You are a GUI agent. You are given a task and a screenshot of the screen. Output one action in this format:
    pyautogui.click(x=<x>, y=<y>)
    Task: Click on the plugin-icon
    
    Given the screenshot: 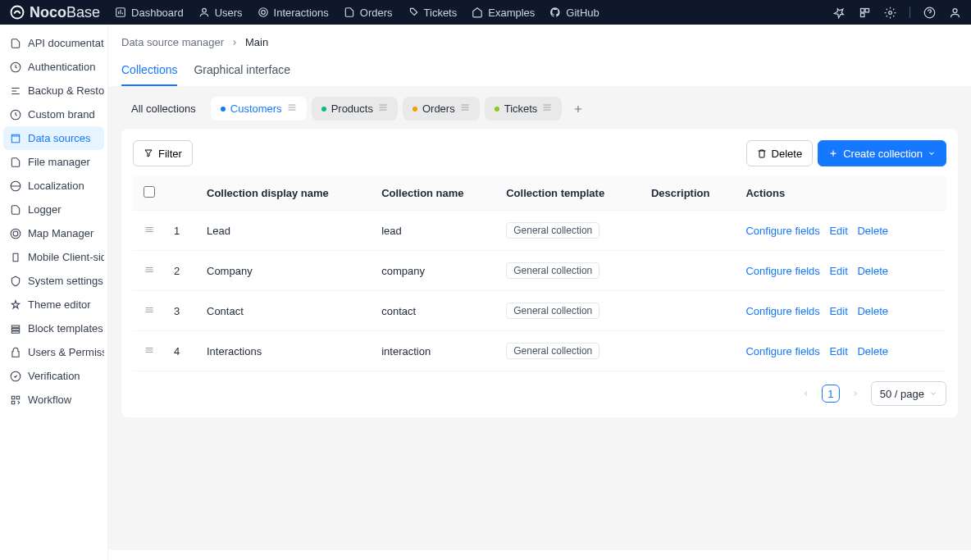 What is the action you would take?
    pyautogui.click(x=864, y=13)
    